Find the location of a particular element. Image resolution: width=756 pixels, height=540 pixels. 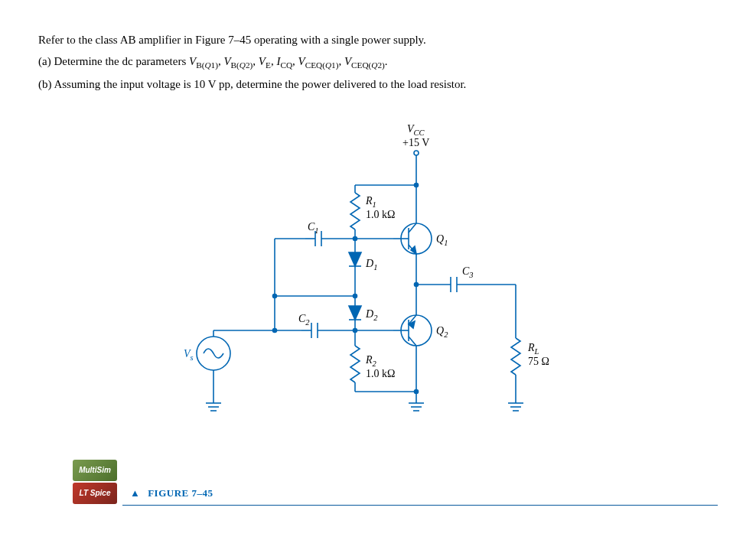

caption-label: FIGURE 7–45 is located at coordinates (181, 493).